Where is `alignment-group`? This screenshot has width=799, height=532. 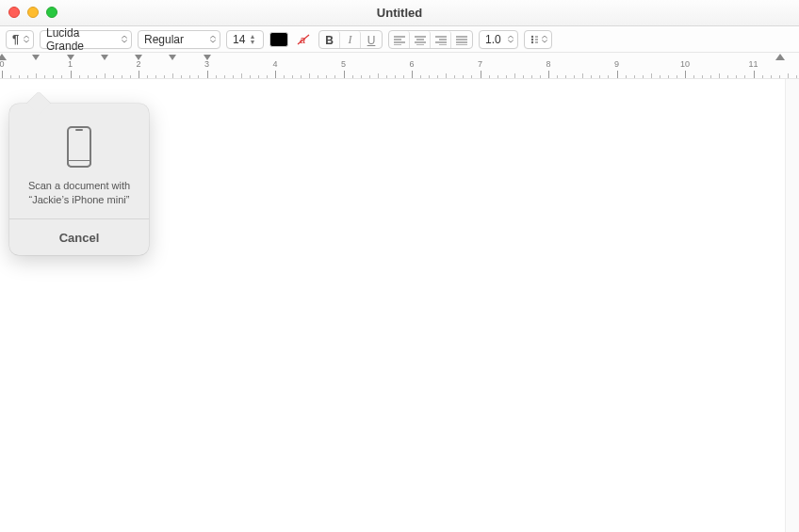
alignment-group is located at coordinates (431, 40).